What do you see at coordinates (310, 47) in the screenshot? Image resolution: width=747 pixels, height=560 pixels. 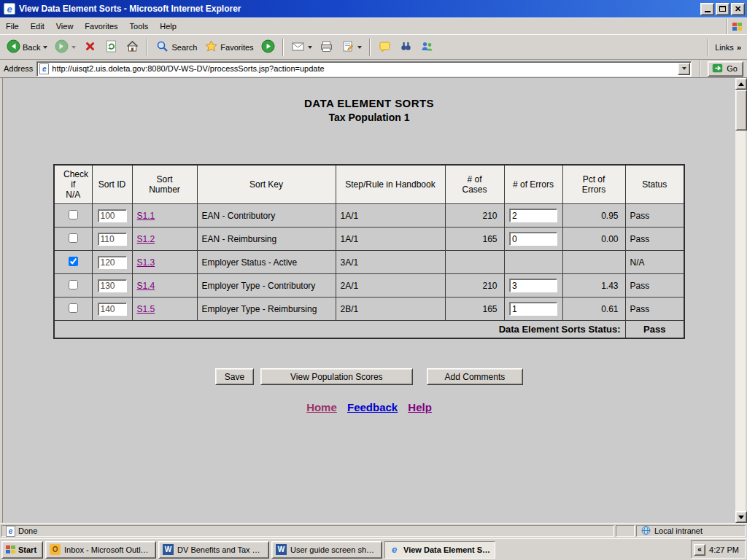 I see `mail-dropdown-icon` at bounding box center [310, 47].